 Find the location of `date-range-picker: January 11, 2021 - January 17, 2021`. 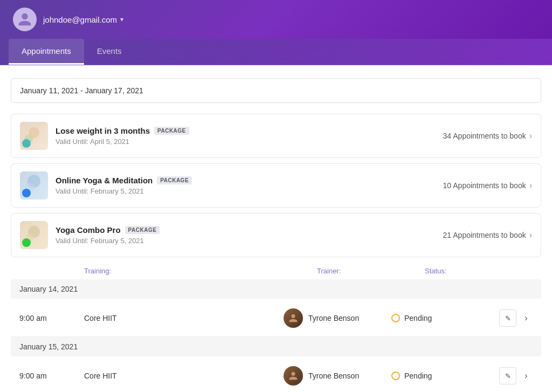

date-range-picker: January 11, 2021 - January 17, 2021 is located at coordinates (276, 91).